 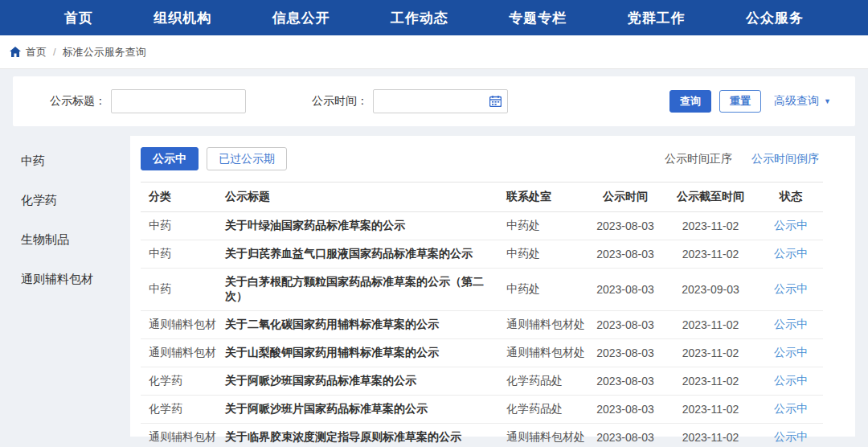 I want to click on caret-down-icon: ▼, so click(x=828, y=101).